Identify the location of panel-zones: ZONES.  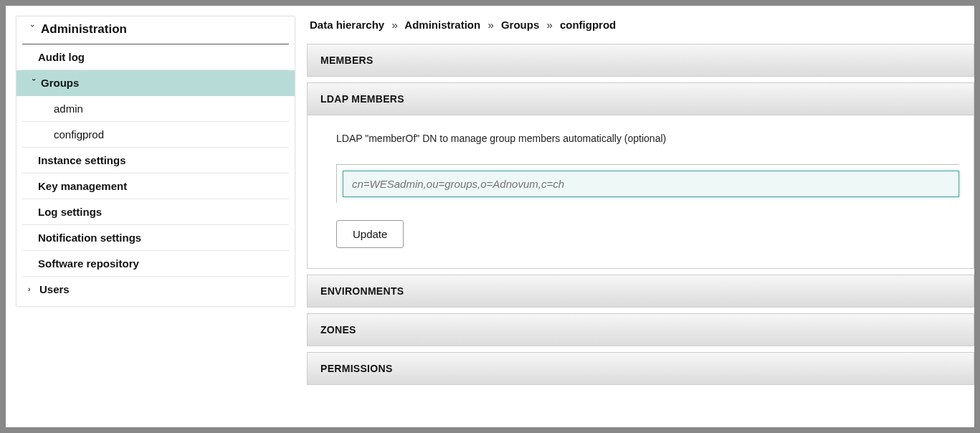
(641, 330).